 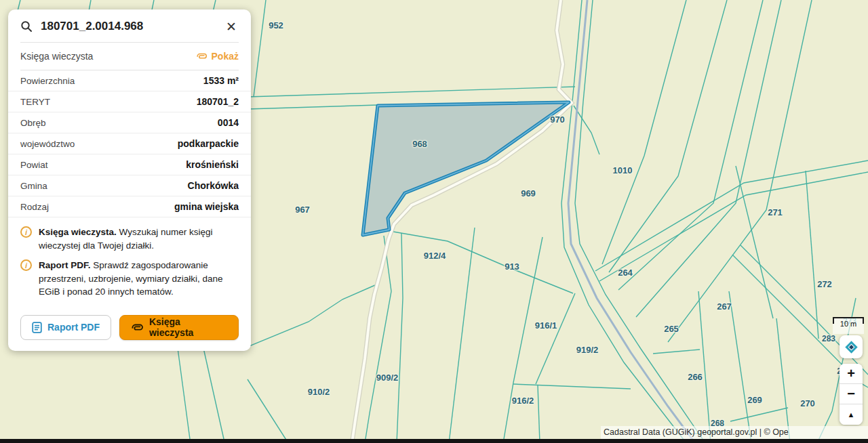 What do you see at coordinates (130, 144) in the screenshot?
I see `parcel-attributes: Powierzchnia1533 m²TERYT180701_2Obręb001…` at bounding box center [130, 144].